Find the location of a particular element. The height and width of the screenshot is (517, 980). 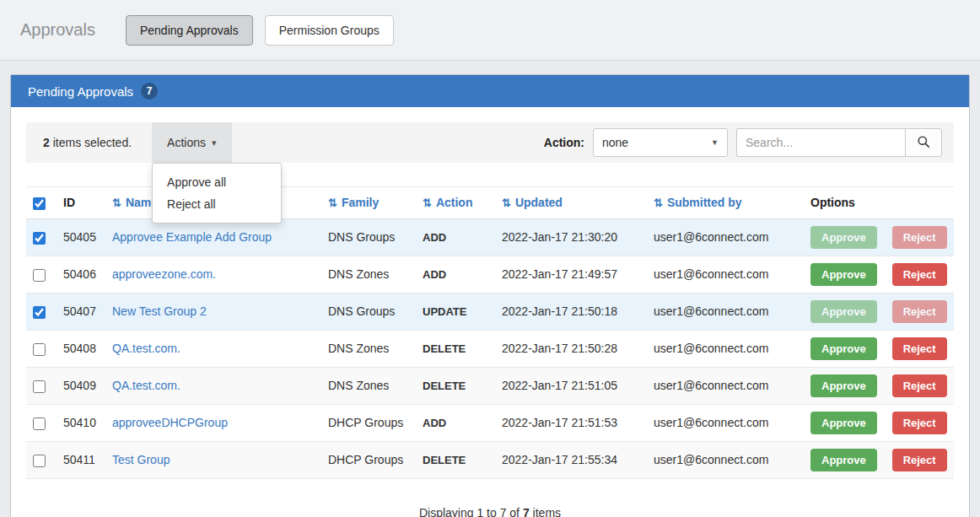

header-id: ID is located at coordinates (81, 203).